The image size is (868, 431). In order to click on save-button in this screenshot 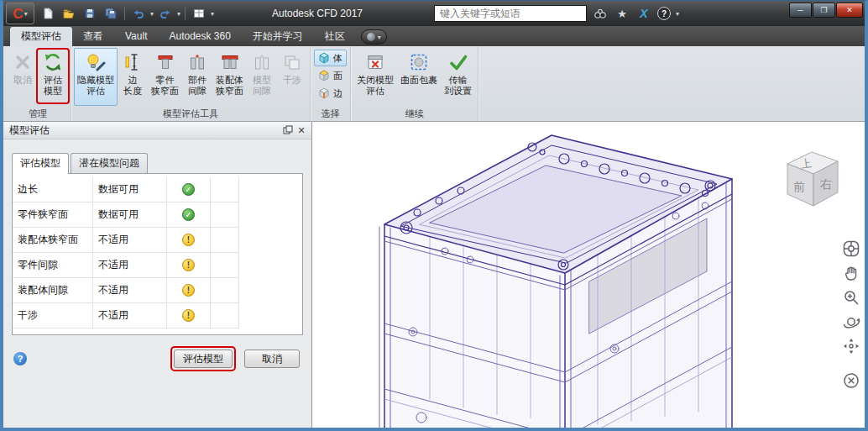, I will do `click(90, 13)`.